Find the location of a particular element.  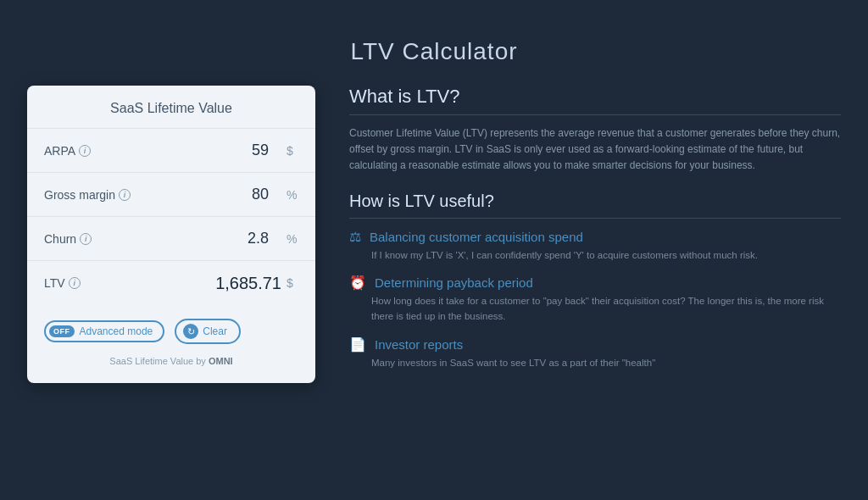

info-item-2: 📄 Investor reports Many investors in Saa… is located at coordinates (595, 354).